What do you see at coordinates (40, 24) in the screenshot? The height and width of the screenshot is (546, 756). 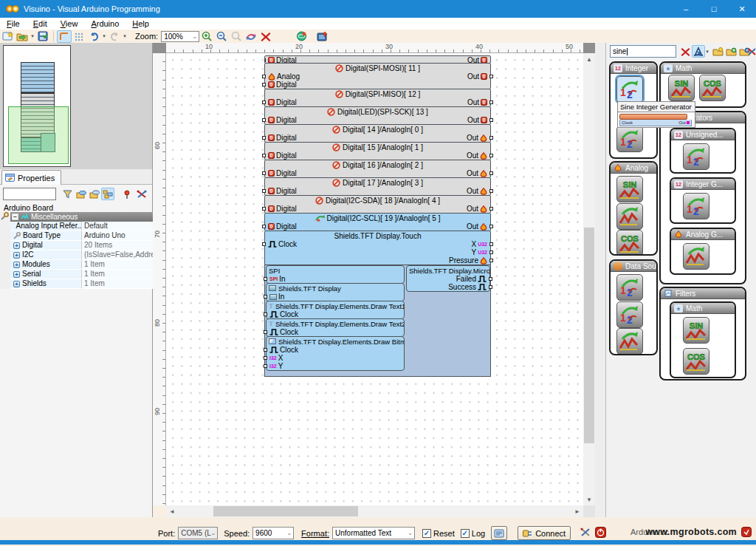 I see `menu-item-edit: Edit` at bounding box center [40, 24].